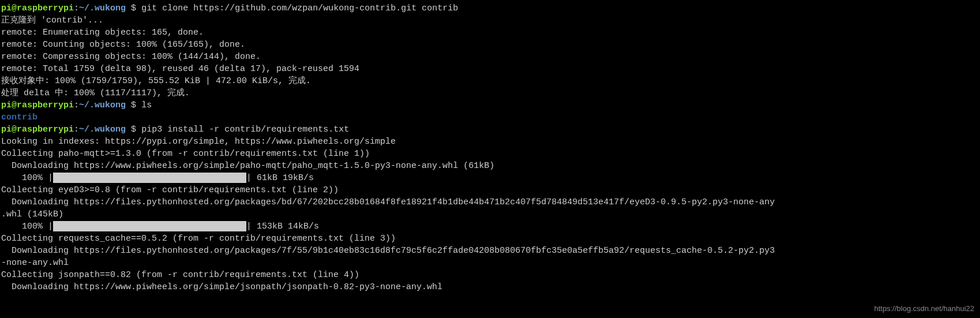 This screenshot has height=318, width=980. Describe the element at coordinates (490, 215) in the screenshot. I see `output-line: .whl (145kB)` at that location.